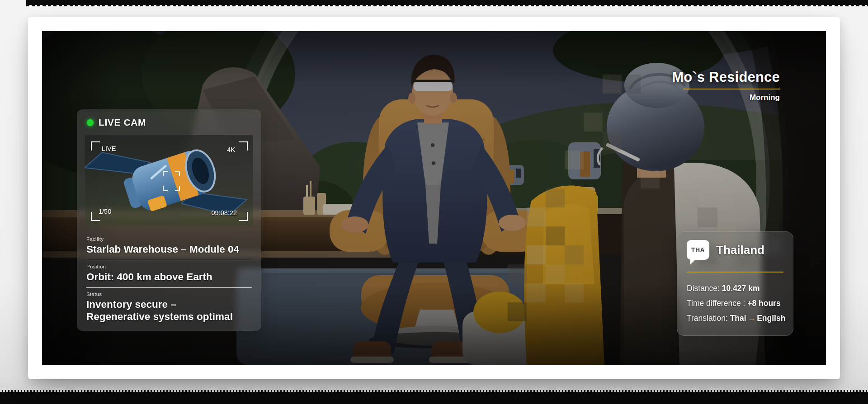  I want to click on viewfinder-corner-top-left, so click(95, 146).